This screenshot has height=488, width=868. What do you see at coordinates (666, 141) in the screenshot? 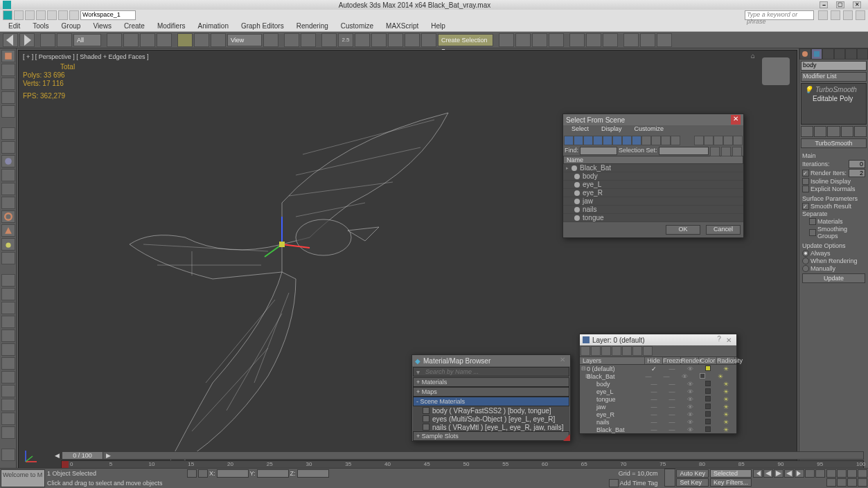
I see `sfs-none-icon` at bounding box center [666, 141].